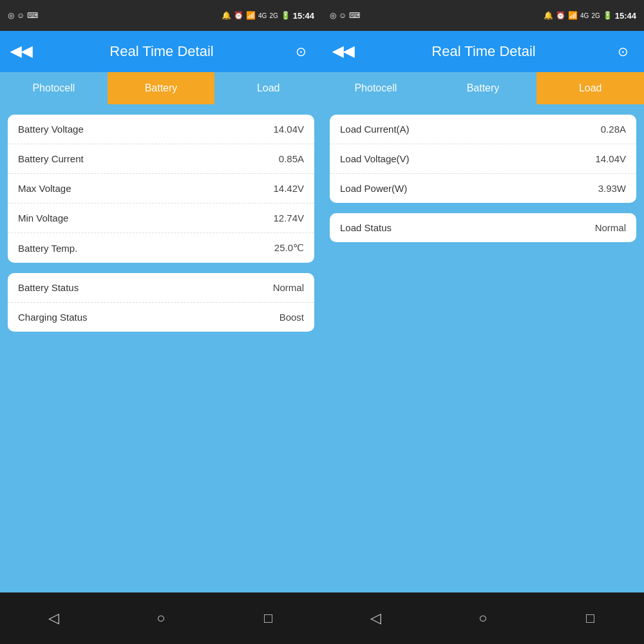  What do you see at coordinates (161, 303) in the screenshot?
I see `battery-status-card: Battery Status Normal Charging Status Bo…` at bounding box center [161, 303].